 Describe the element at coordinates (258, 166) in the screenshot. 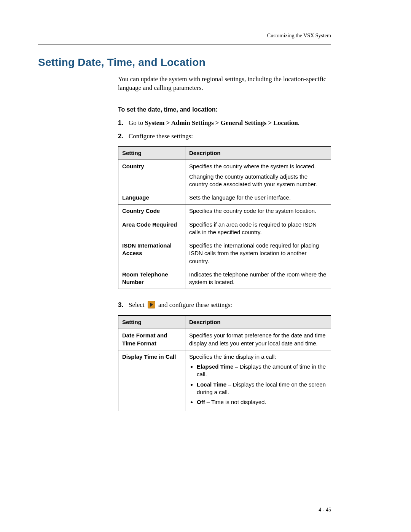

I see `desc-line: Specifies the country where the system i…` at that location.